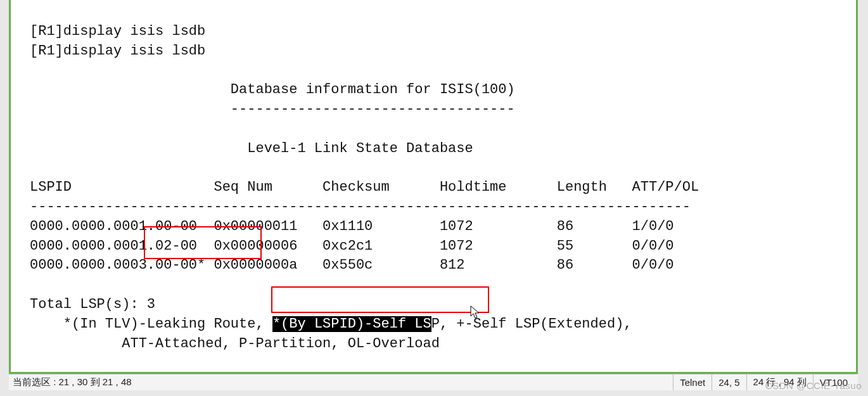 The image size is (868, 396). What do you see at coordinates (532, 324) in the screenshot?
I see `legend-text: P, +-Self LSP(Extended),` at bounding box center [532, 324].